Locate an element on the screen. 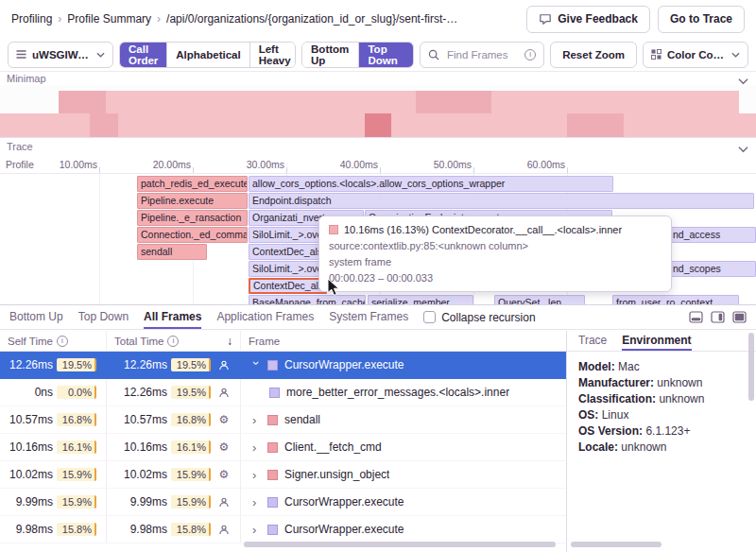 This screenshot has width=756, height=552. frame-header-label: Frame is located at coordinates (265, 341).